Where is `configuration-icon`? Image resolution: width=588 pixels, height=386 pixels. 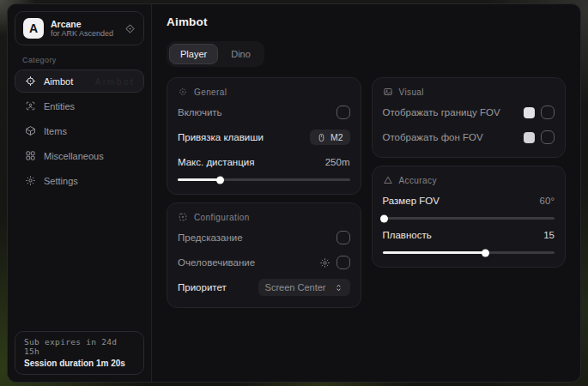 configuration-icon is located at coordinates (183, 217).